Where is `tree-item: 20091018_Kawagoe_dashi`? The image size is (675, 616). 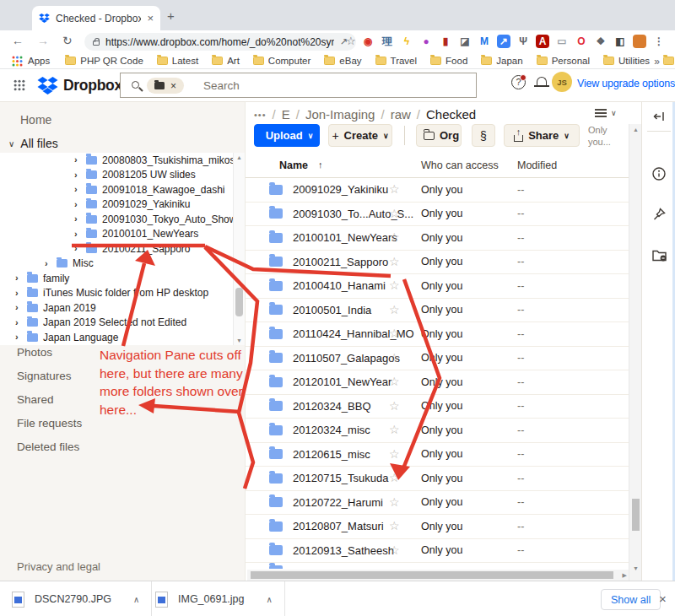 tree-item: 20091018_Kawagoe_dashi is located at coordinates (122, 190).